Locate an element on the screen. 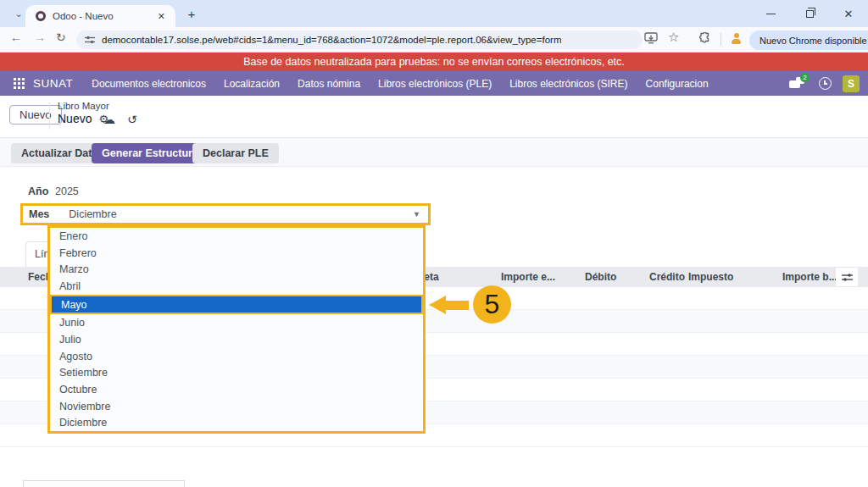  messages-badge: 2 is located at coordinates (805, 78).